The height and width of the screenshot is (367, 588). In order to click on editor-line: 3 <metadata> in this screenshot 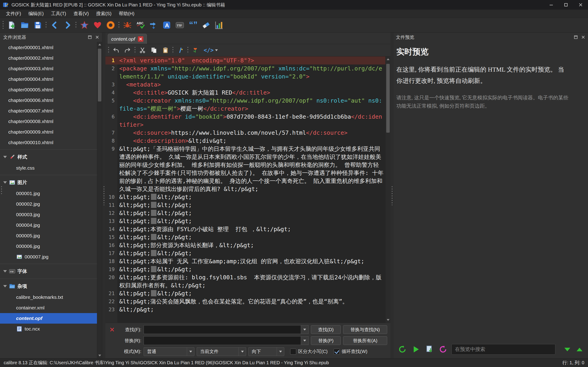, I will do `click(245, 84)`.